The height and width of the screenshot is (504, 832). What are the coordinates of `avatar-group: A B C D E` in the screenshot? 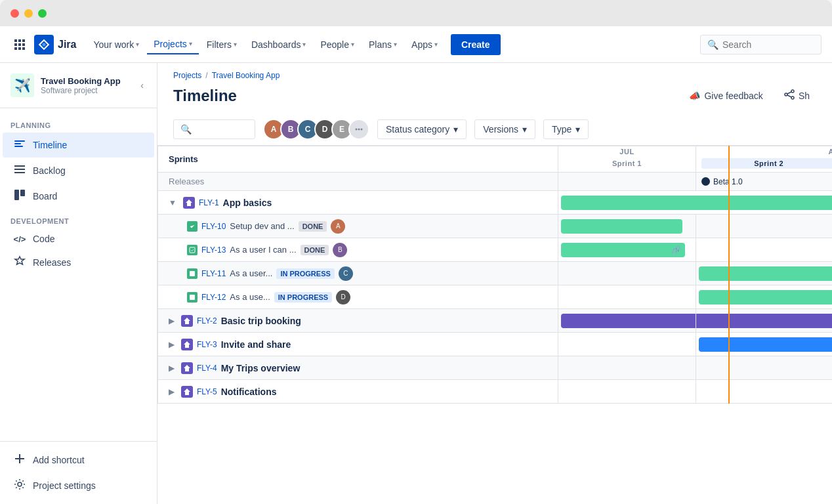 It's located at (316, 129).